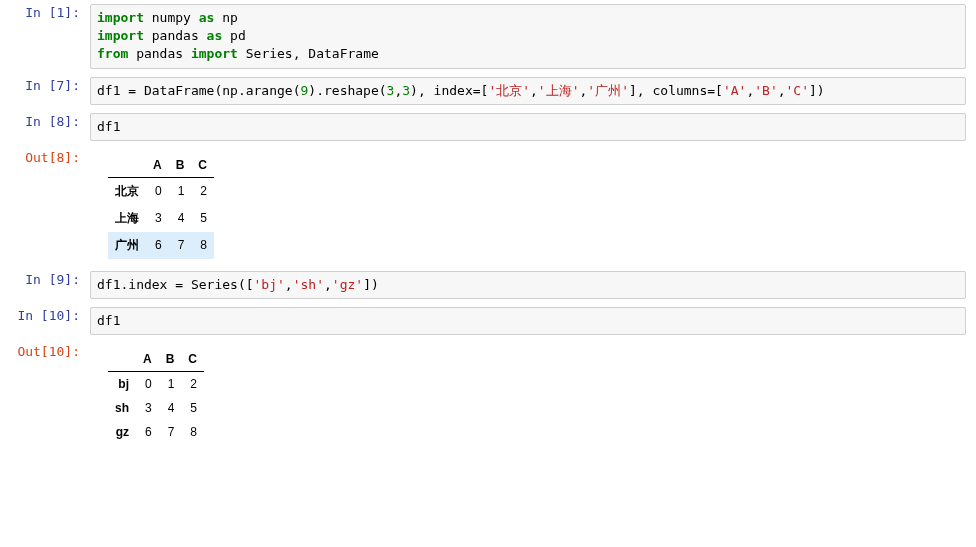 The image size is (976, 547). What do you see at coordinates (45, 396) in the screenshot?
I see `output-prompt: Out[10]:` at bounding box center [45, 396].